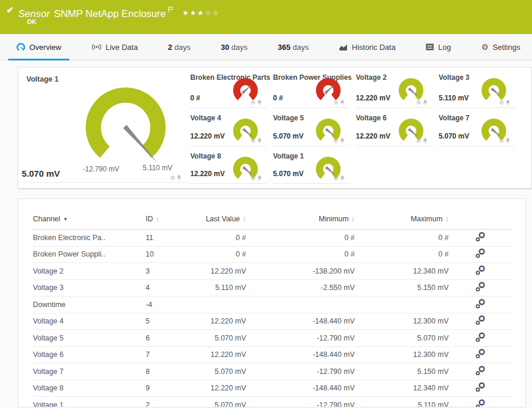  Describe the element at coordinates (170, 372) in the screenshot. I see `cell-id: 8` at that location.